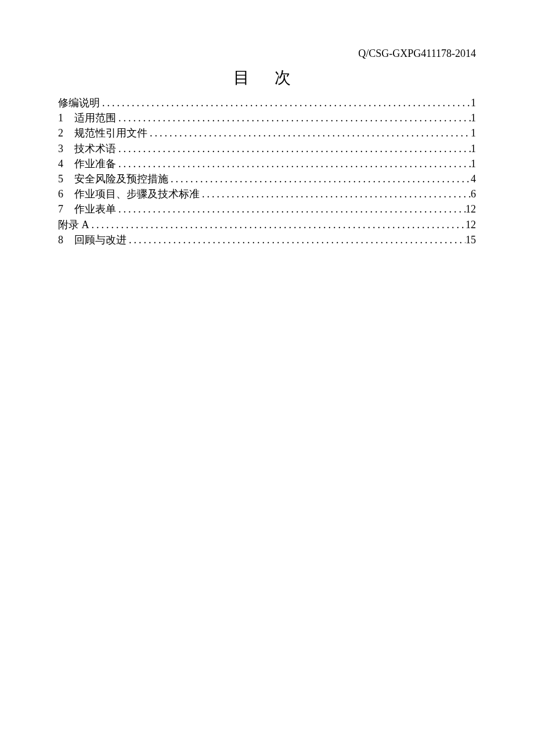 The image size is (534, 756). I want to click on toc-label: 作业准备, so click(95, 164).